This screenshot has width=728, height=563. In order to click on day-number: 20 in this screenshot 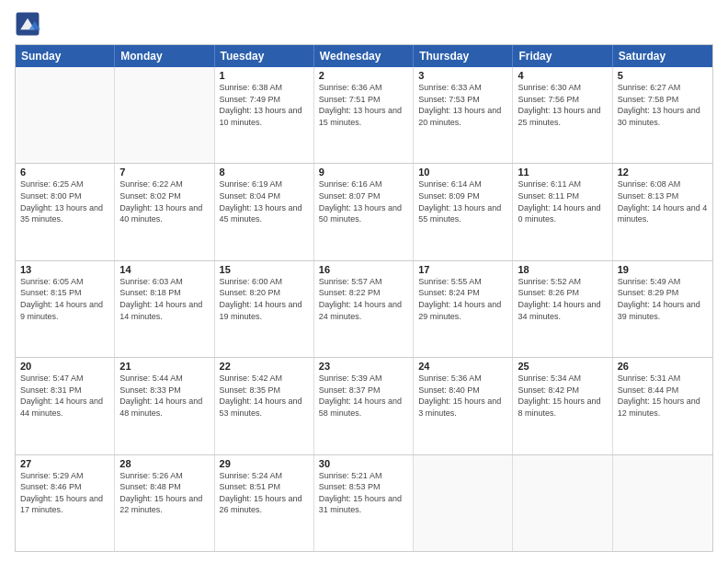, I will do `click(64, 366)`.